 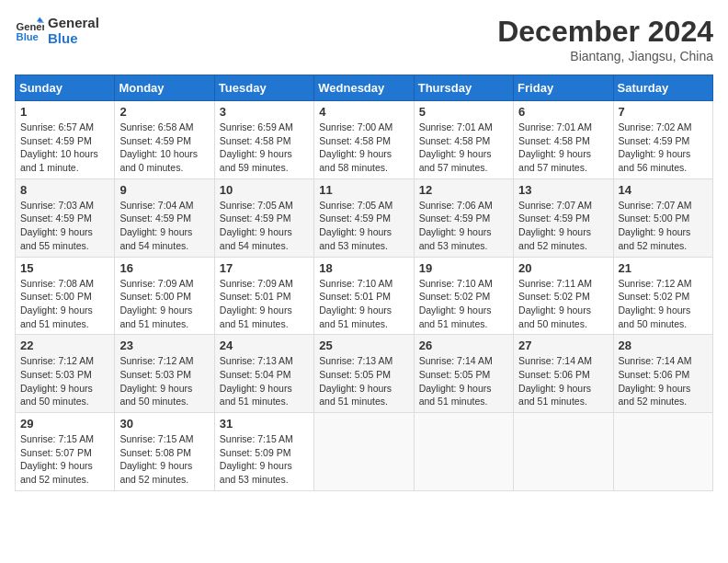 I want to click on day-number: 21, so click(x=664, y=269).